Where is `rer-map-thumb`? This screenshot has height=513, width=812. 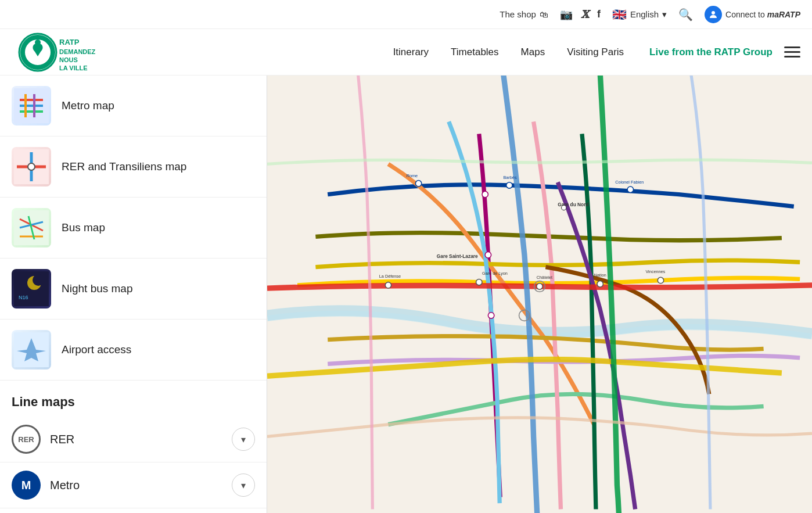 rer-map-thumb is located at coordinates (31, 167).